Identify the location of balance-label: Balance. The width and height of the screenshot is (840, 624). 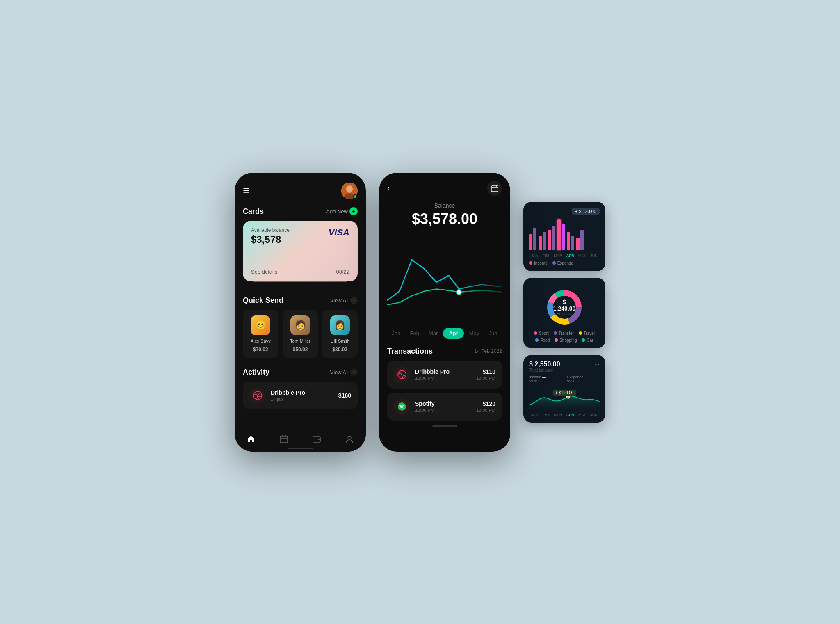
(445, 206).